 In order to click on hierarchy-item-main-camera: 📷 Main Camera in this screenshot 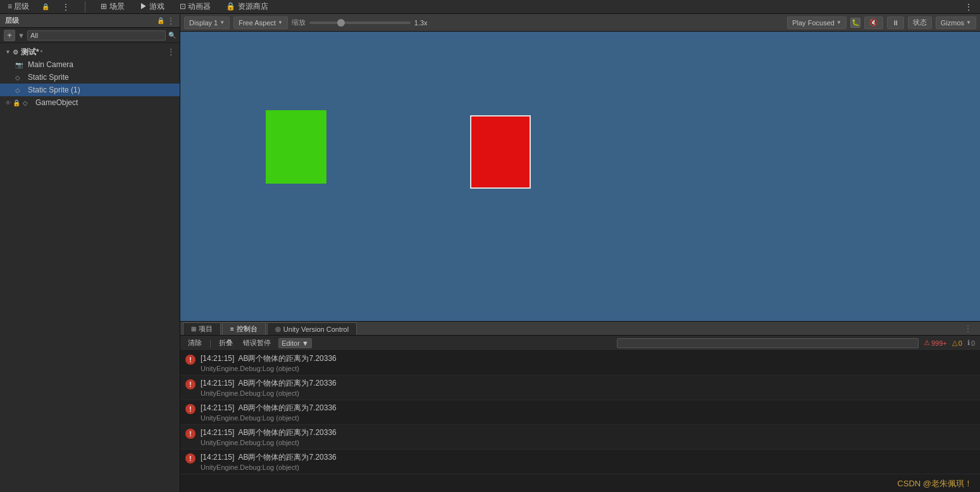, I will do `click(90, 65)`.